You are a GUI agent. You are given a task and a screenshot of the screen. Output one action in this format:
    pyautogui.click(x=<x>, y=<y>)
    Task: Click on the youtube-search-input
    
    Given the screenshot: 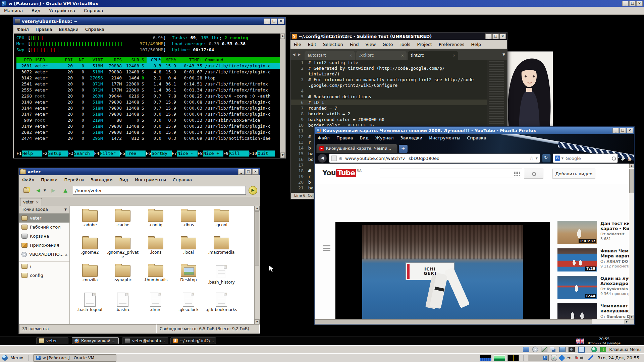 What is the action you would take?
    pyautogui.click(x=447, y=174)
    